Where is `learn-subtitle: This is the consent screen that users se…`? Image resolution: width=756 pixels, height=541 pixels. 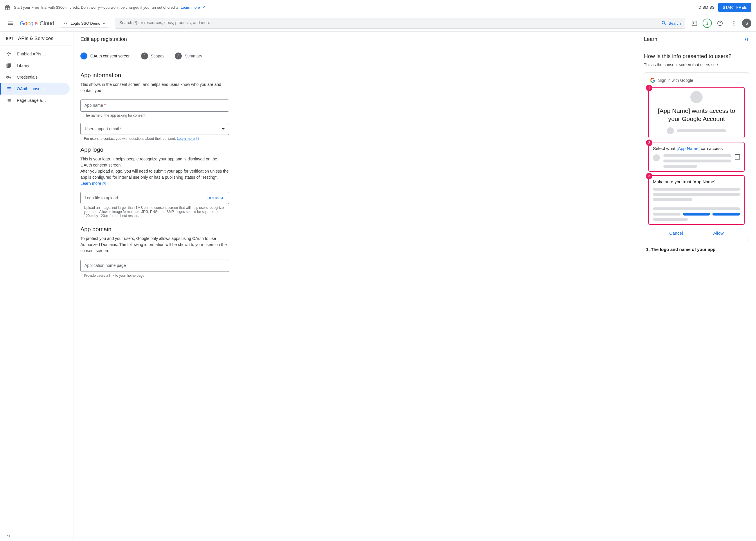
learn-subtitle: This is the consent screen that users se… is located at coordinates (697, 65).